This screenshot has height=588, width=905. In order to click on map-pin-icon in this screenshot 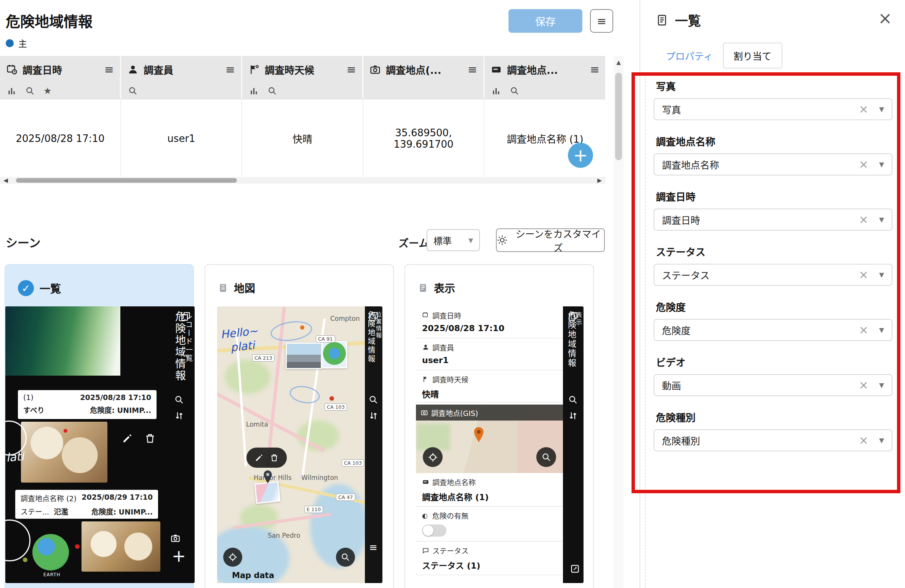, I will do `click(479, 435)`.